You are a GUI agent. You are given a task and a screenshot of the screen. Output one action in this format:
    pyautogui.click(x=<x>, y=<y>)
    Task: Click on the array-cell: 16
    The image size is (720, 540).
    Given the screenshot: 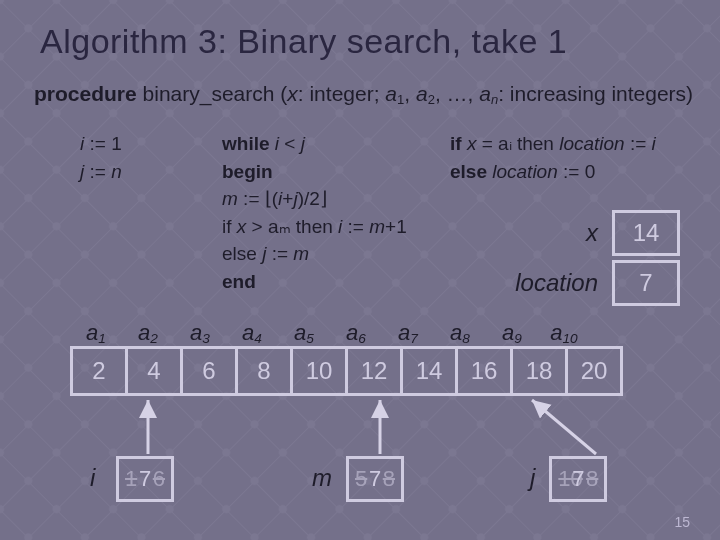 What is the action you would take?
    pyautogui.click(x=484, y=371)
    